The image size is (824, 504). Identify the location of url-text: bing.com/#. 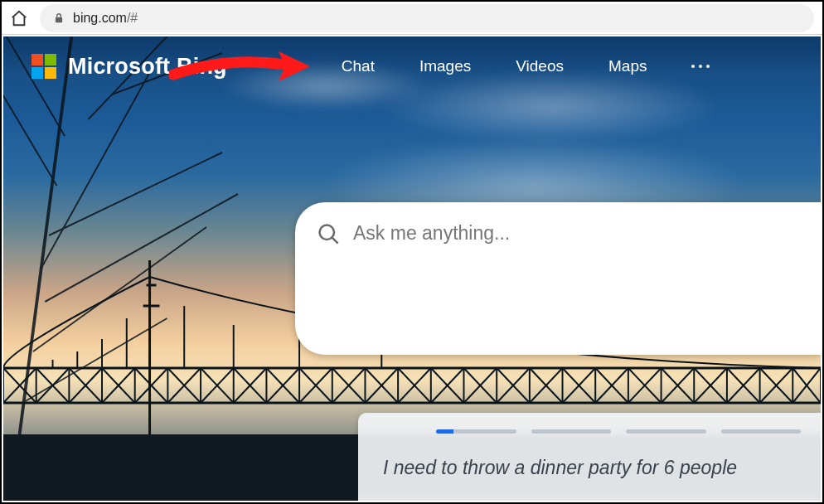
(105, 18).